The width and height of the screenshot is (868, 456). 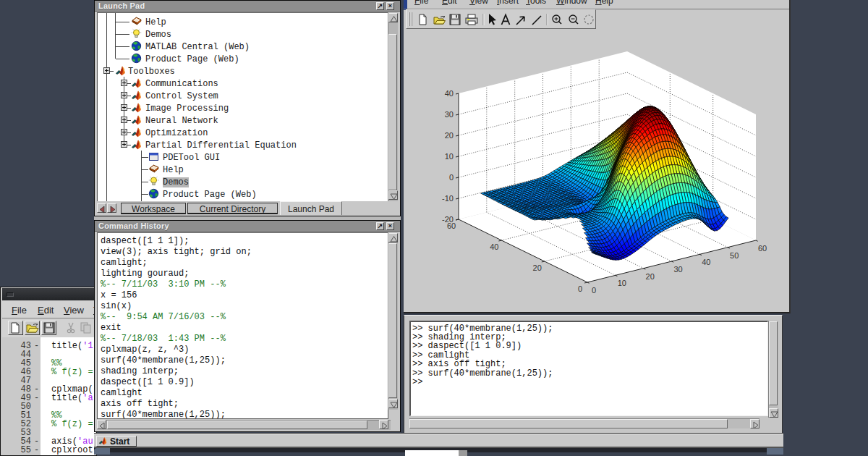 I want to click on svg-text: 60, so click(x=762, y=248).